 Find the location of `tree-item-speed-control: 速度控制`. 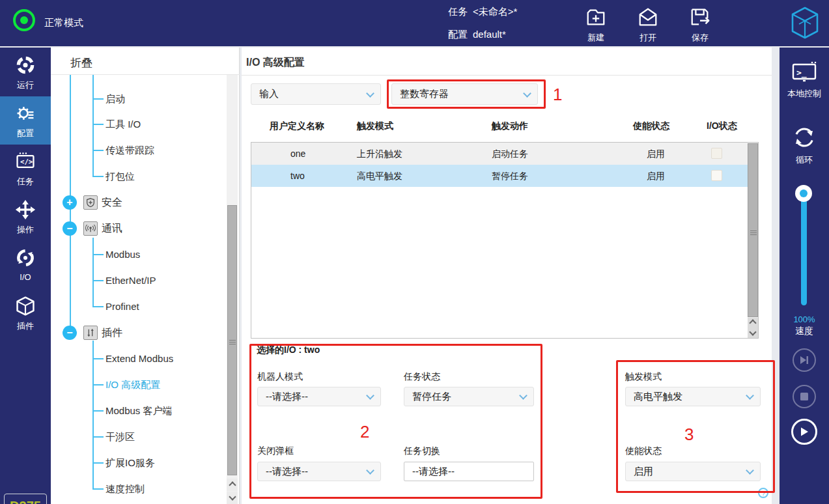

tree-item-speed-control: 速度控制 is located at coordinates (125, 489).